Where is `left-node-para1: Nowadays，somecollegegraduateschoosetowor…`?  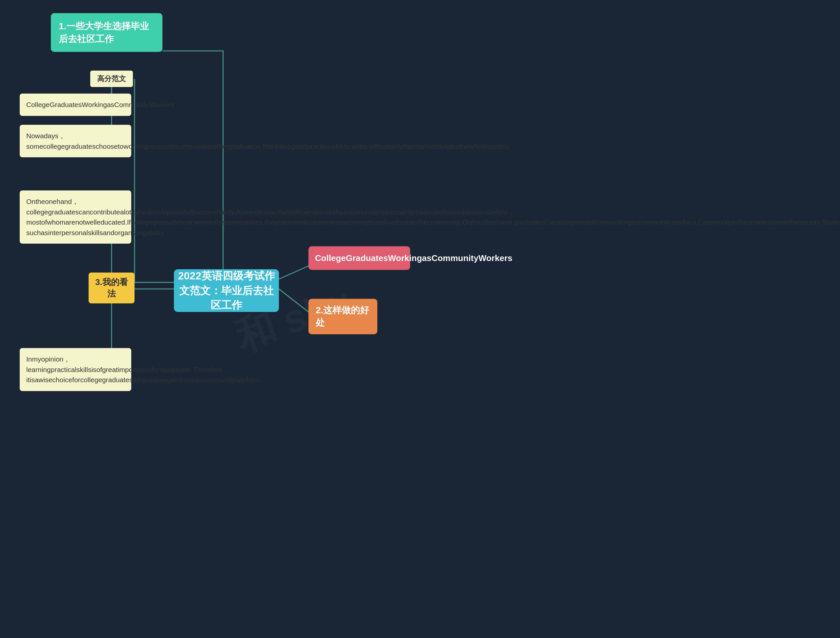 left-node-para1: Nowadays，somecollegegraduateschoosetowor… is located at coordinates (76, 141).